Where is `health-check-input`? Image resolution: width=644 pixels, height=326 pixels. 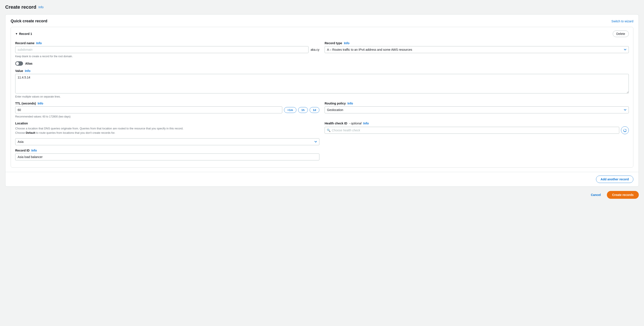 health-check-input is located at coordinates (472, 130).